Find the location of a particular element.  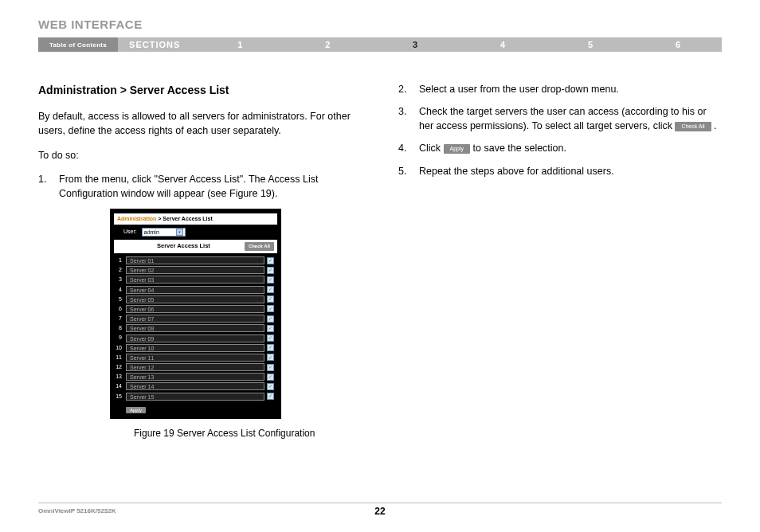

server-index: 4 is located at coordinates (119, 290).